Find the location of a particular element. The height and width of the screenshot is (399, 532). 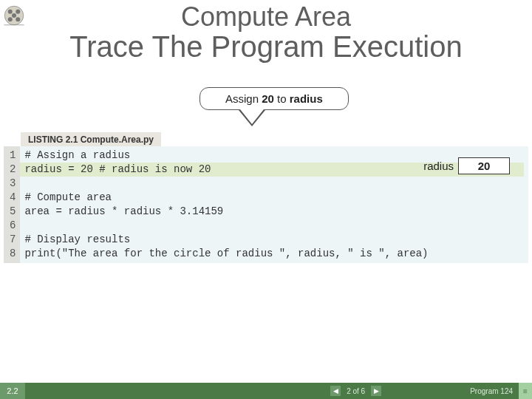

code-line: # Display results is located at coordinates (77, 239).